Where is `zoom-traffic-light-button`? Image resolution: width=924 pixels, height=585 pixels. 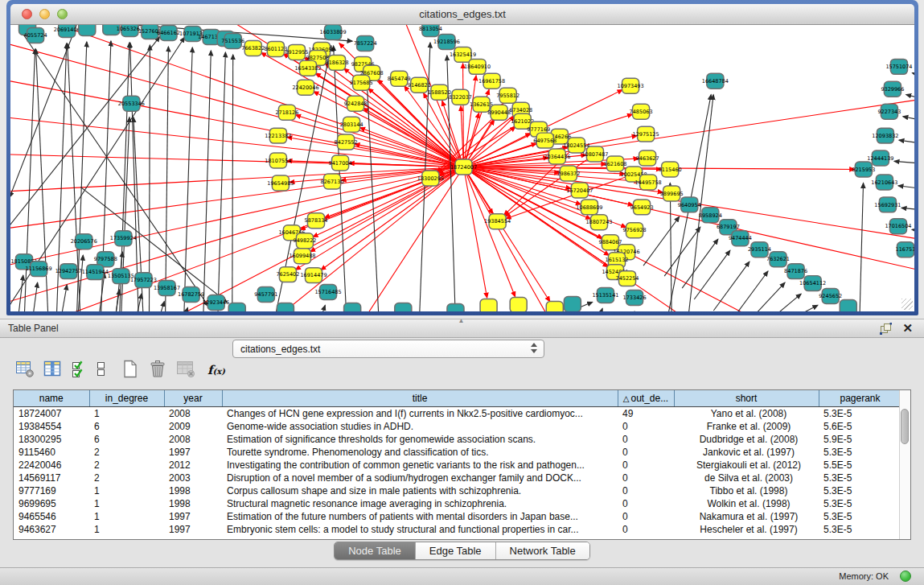 zoom-traffic-light-button is located at coordinates (63, 14).